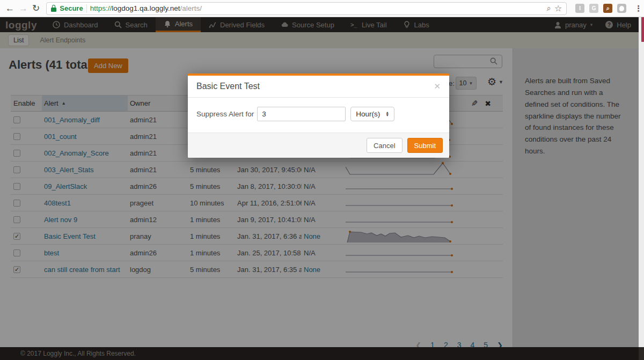 This screenshot has width=644, height=360. Describe the element at coordinates (225, 114) in the screenshot. I see `suppress-label: Suppress Alert for` at that location.